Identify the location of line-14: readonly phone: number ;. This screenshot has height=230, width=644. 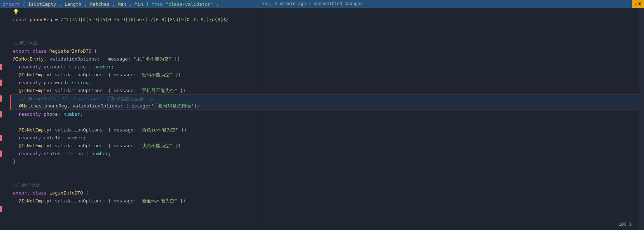
(327, 114).